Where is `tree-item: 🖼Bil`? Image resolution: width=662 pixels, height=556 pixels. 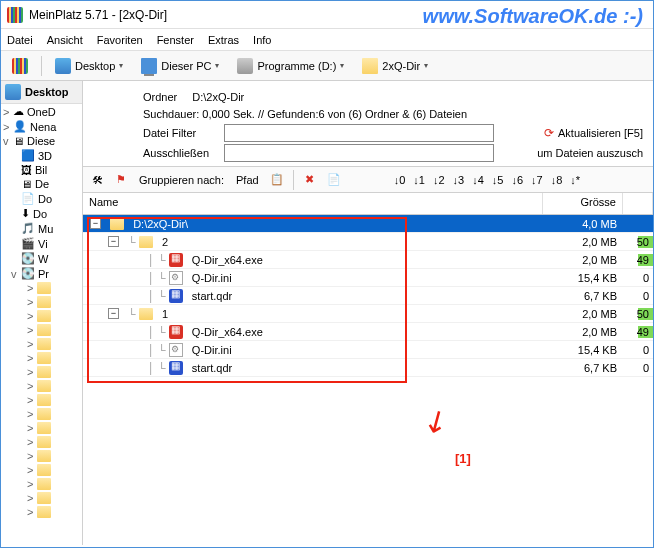
tree-item: 🖼Bil is located at coordinates (42, 170).